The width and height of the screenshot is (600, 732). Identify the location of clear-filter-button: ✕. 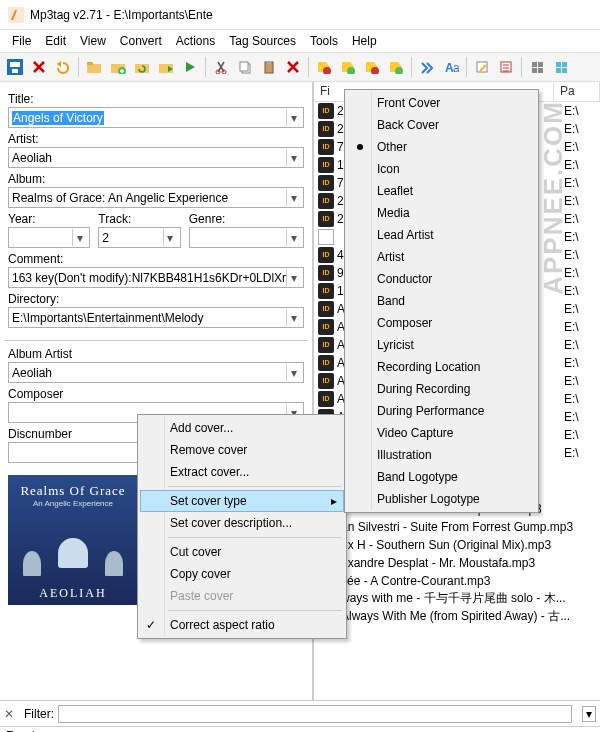
(12, 714).